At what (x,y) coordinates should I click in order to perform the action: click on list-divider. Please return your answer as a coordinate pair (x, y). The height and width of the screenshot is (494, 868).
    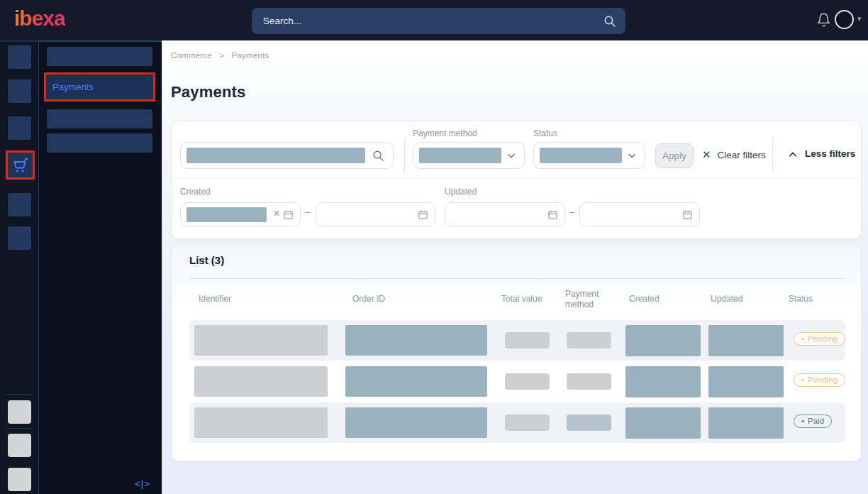
    Looking at the image, I should click on (516, 278).